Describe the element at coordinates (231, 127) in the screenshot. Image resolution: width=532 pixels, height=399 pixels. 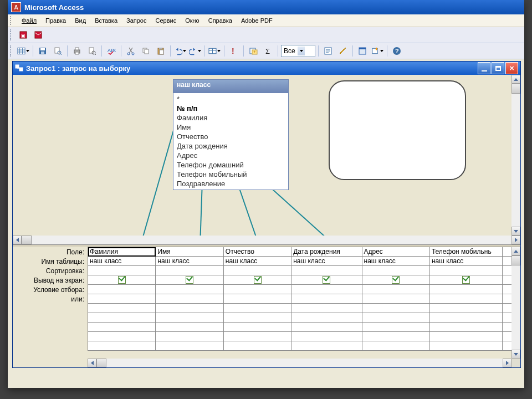
I see `field-list-item: Имя` at that location.